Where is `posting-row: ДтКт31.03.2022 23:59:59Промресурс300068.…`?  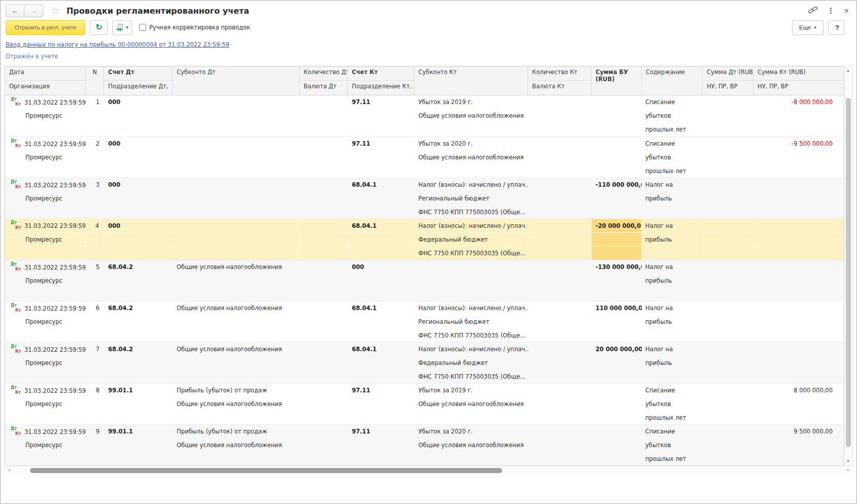 posting-row: ДтКт31.03.2022 23:59:59Промресурс300068.… is located at coordinates (424, 198).